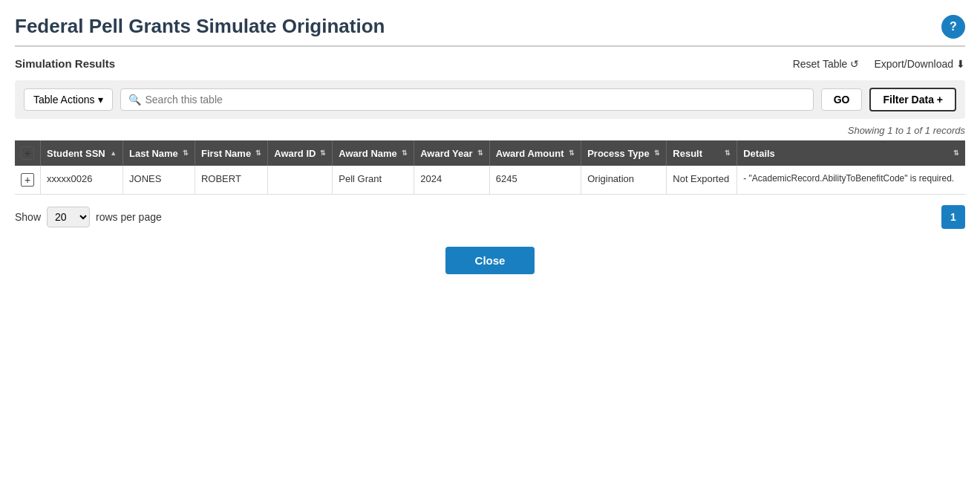  What do you see at coordinates (826, 64) in the screenshot?
I see `reset-table-button: Reset Table ↺` at bounding box center [826, 64].